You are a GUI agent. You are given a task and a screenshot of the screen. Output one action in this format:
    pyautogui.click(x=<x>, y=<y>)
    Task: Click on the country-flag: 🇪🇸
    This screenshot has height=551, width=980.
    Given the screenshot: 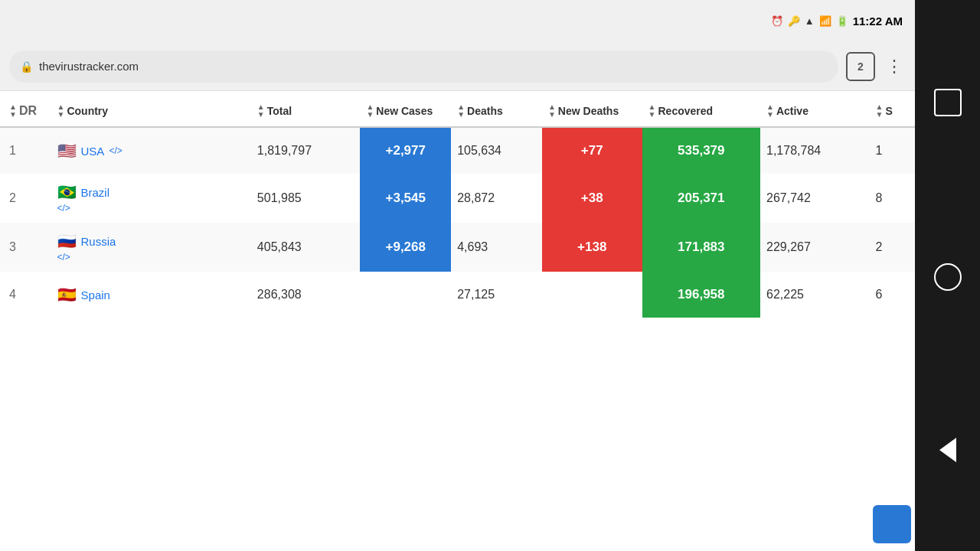 What is the action you would take?
    pyautogui.click(x=67, y=295)
    